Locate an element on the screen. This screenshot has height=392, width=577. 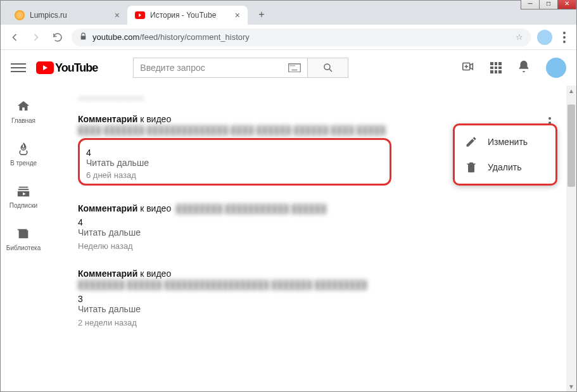
sidebar-label: Главная is located at coordinates (23, 120).